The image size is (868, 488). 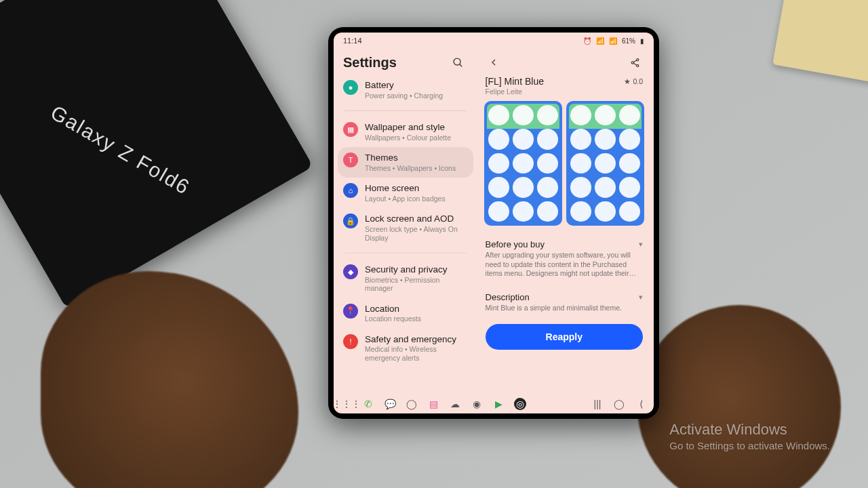 What do you see at coordinates (406, 228) in the screenshot?
I see `sidebar-item-lock-screen: 🔒 Lock screen and AOD Screen lock type •…` at bounding box center [406, 228].